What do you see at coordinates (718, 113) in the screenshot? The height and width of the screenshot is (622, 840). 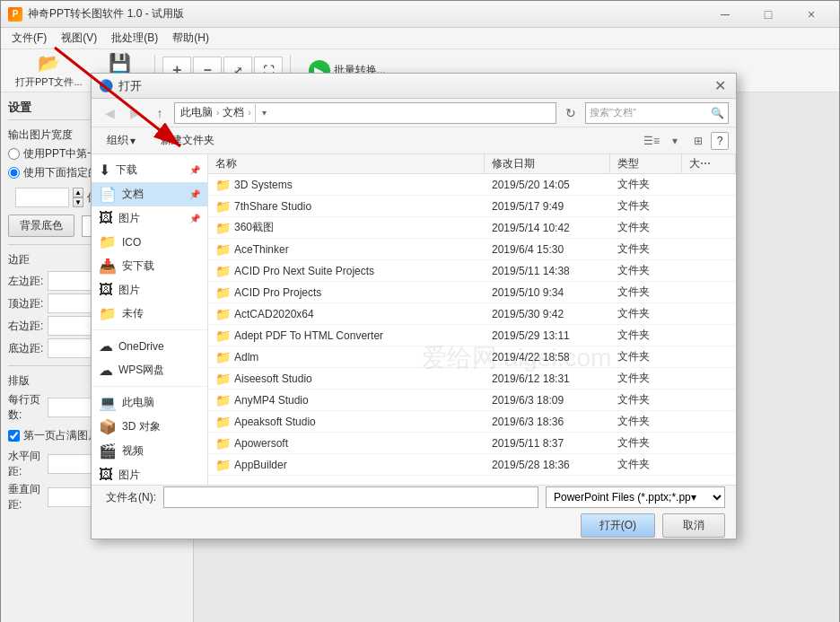 I see `search-icon: 🔍` at bounding box center [718, 113].